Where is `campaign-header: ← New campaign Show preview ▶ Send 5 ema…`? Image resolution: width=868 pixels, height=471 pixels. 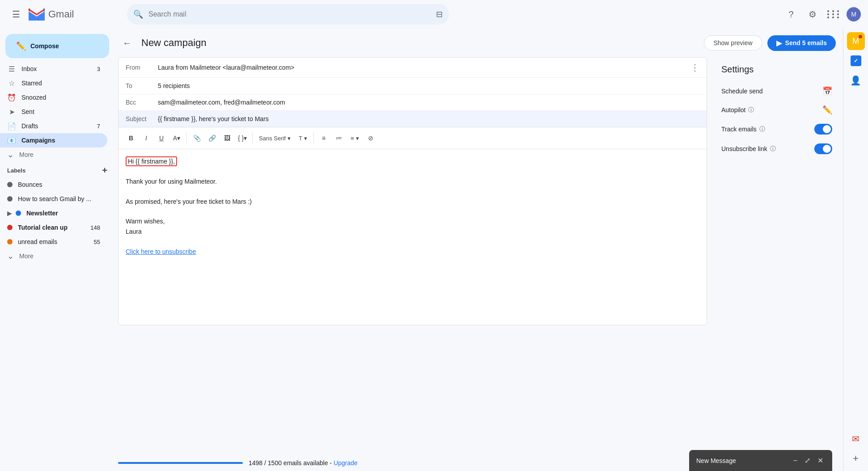
campaign-header: ← New campaign Show preview ▶ Send 5 ema… is located at coordinates (478, 43).